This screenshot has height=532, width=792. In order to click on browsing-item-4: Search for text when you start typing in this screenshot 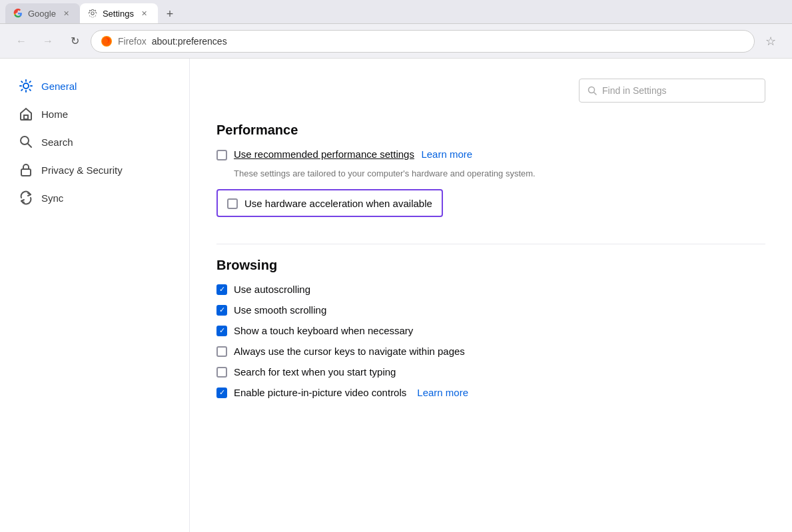, I will do `click(491, 372)`.